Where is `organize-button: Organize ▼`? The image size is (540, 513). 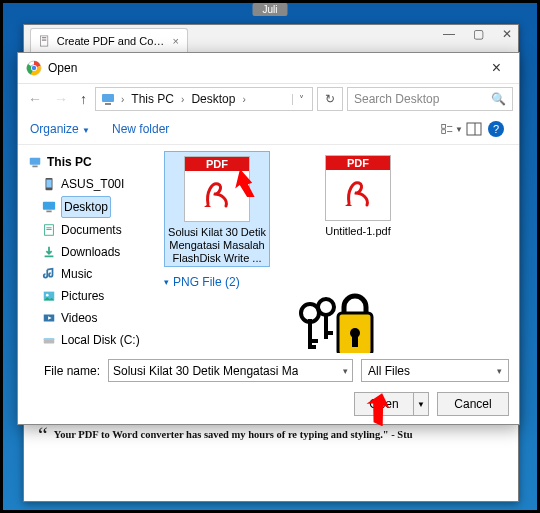
organize-button: Organize ▼ is located at coordinates (60, 129).